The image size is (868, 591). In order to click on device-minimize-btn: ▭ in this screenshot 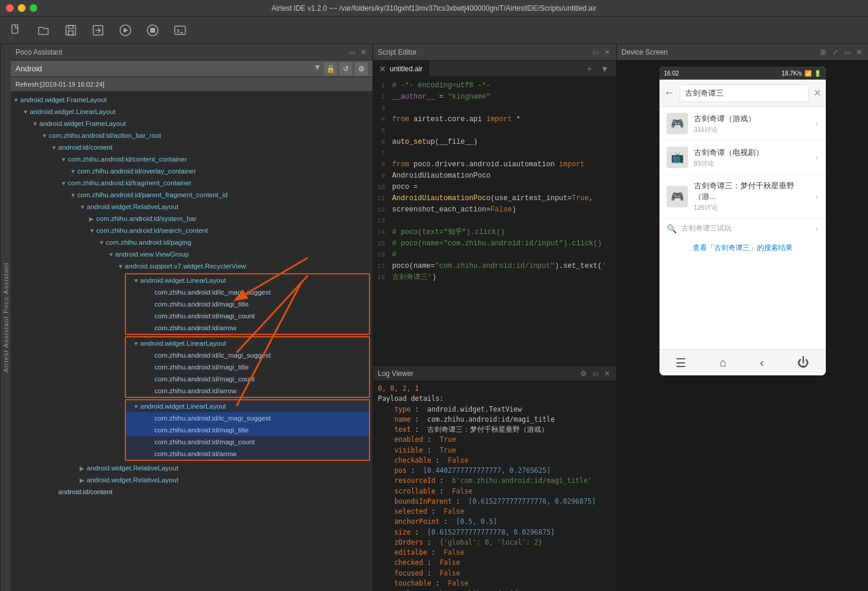, I will do `click(847, 52)`.